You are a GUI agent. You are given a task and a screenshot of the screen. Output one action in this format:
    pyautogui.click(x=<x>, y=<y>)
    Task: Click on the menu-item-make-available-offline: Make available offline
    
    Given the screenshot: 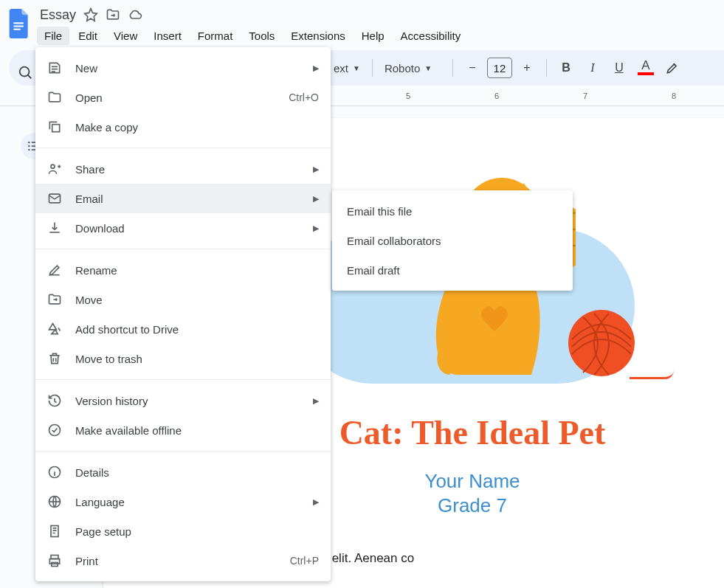 What is the action you would take?
    pyautogui.click(x=183, y=430)
    